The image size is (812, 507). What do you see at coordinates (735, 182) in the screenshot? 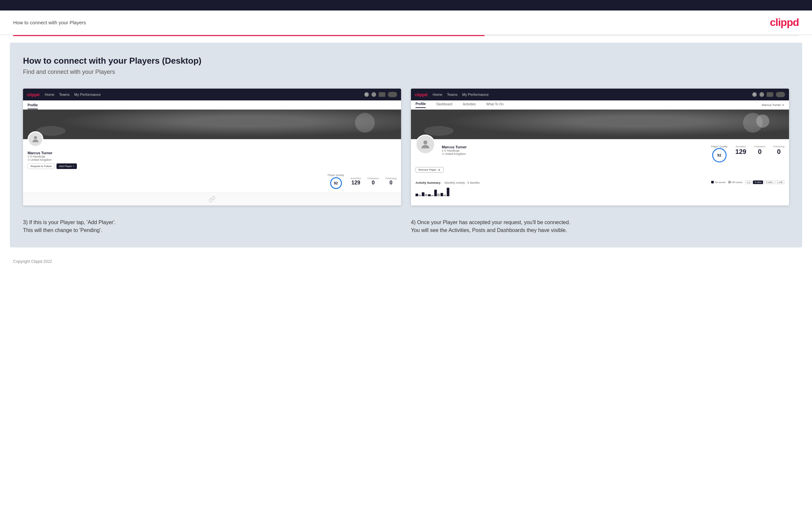
I see `legend-off-course: Off course` at bounding box center [735, 182].